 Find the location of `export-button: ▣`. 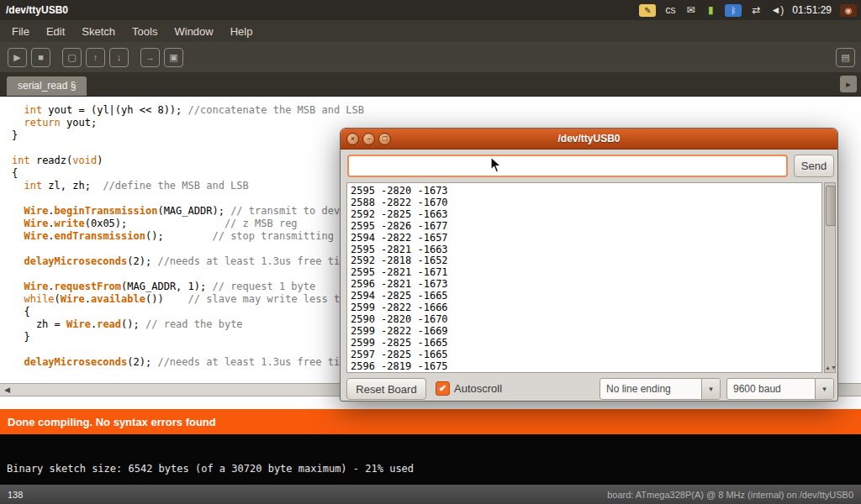

export-button: ▣ is located at coordinates (173, 57).